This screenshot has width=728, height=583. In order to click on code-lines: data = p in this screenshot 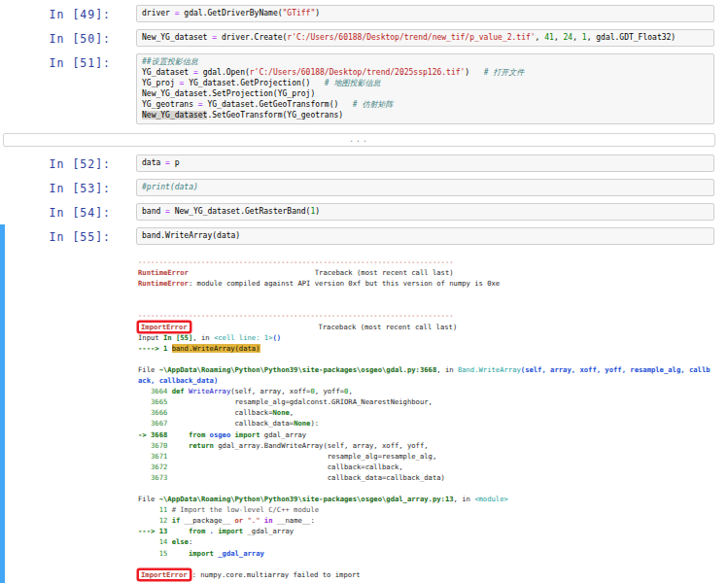, I will do `click(426, 163)`.